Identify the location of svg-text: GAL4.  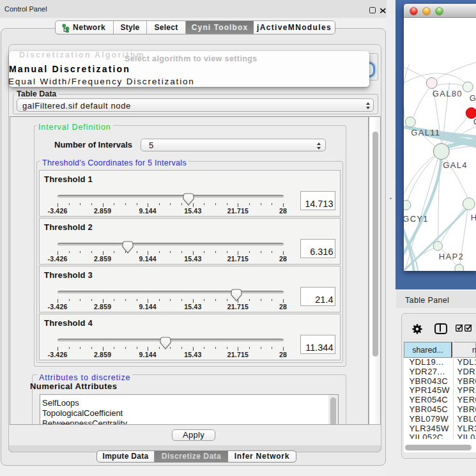
(455, 165).